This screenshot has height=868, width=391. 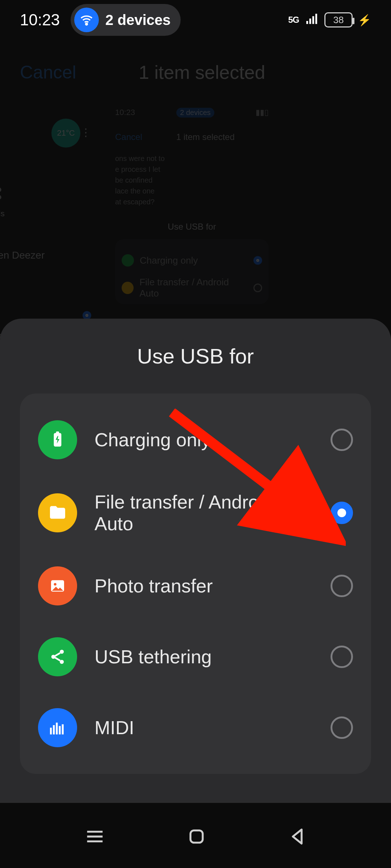 I want to click on image-icon, so click(x=58, y=586).